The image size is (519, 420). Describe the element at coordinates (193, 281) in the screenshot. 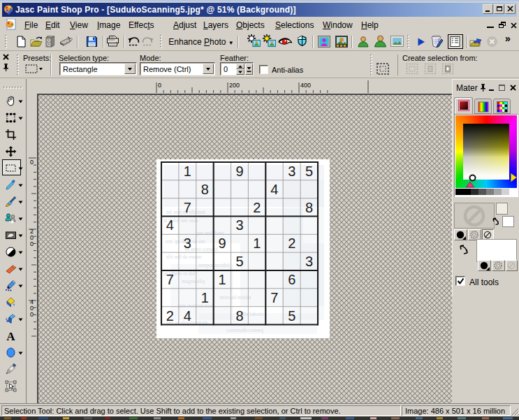

I see `svg-text: magna aliq` at that location.